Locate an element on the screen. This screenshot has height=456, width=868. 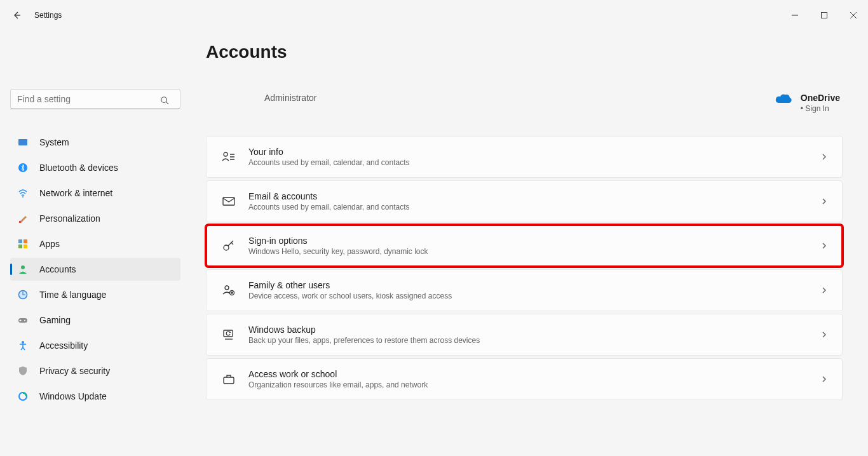
profile-left: Administrator is located at coordinates (262, 98).